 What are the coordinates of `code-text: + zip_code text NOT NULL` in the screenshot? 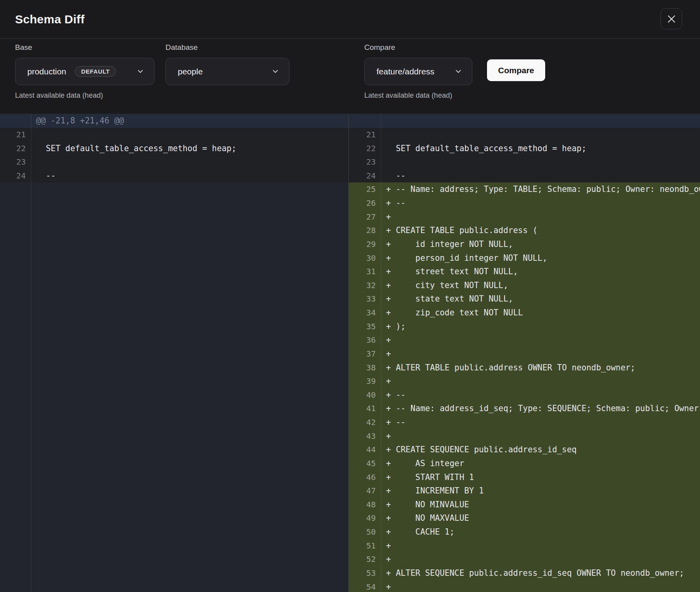 It's located at (541, 313).